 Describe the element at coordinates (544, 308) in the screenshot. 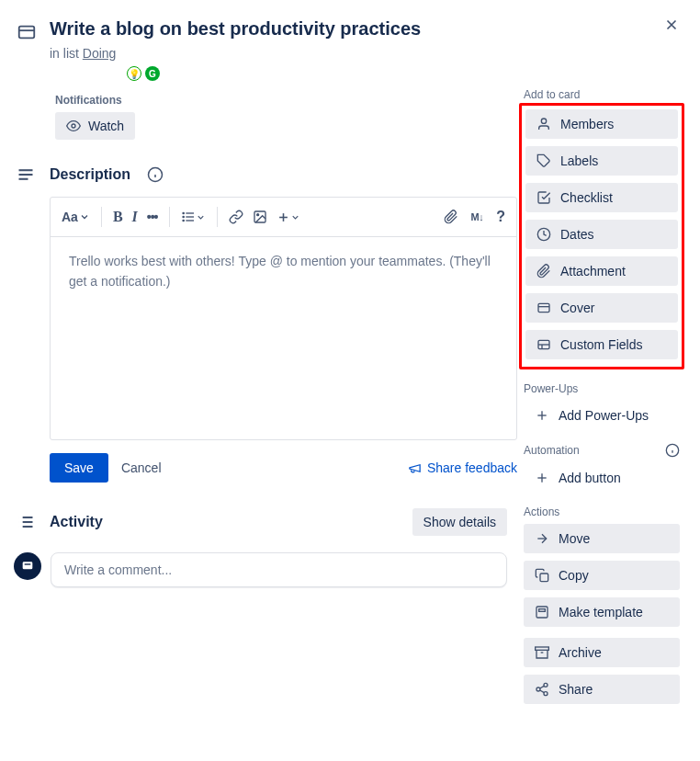

I see `cover-icon` at that location.